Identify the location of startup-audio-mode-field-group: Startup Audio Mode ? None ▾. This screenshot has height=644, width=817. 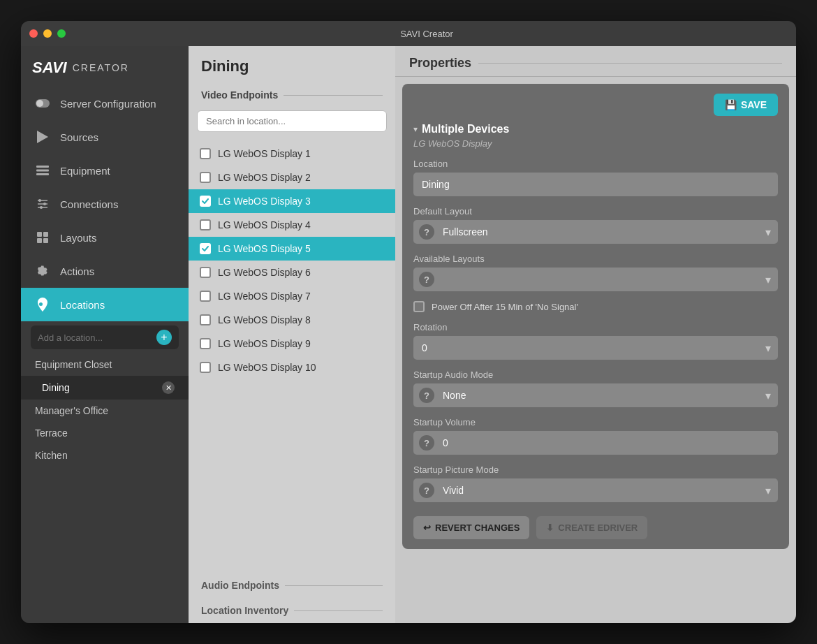
(596, 388).